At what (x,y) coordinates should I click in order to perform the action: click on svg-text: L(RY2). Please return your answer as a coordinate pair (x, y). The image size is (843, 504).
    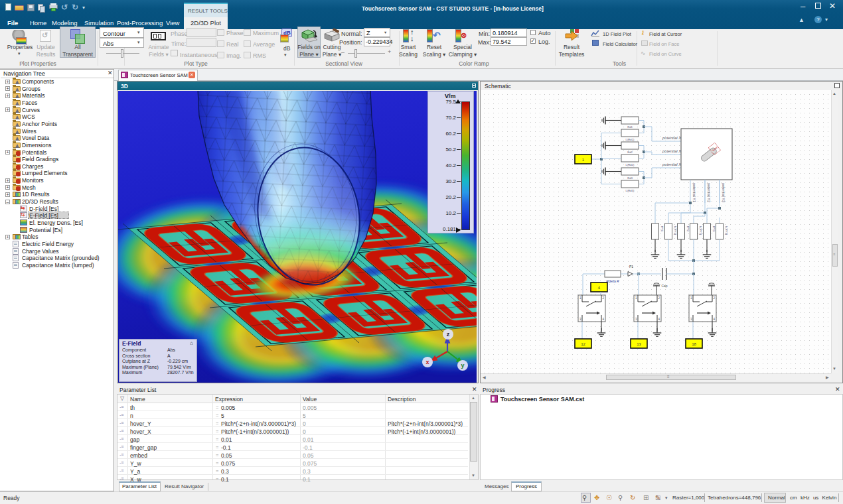
    Looking at the image, I should click on (701, 231).